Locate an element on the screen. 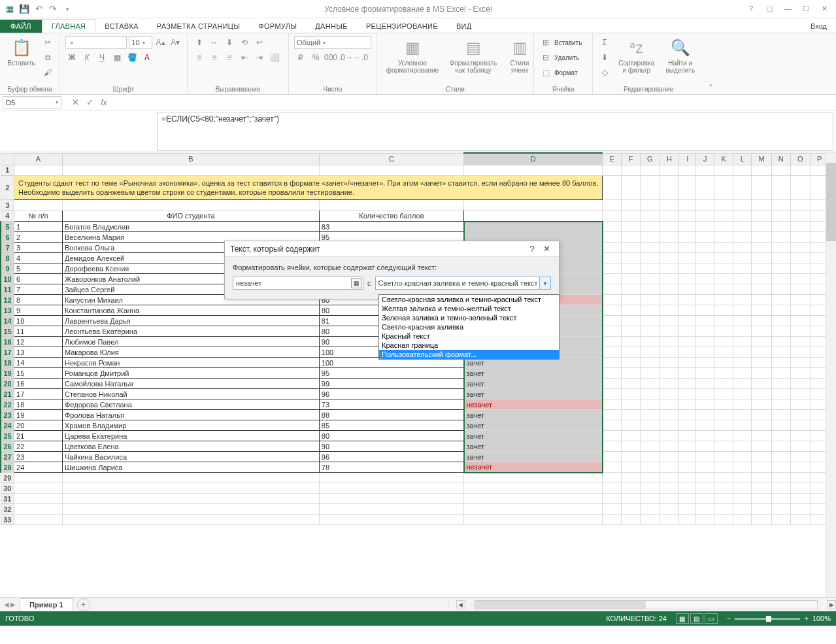 Image resolution: width=836 pixels, height=644 pixels. cell: 17 is located at coordinates (39, 394).